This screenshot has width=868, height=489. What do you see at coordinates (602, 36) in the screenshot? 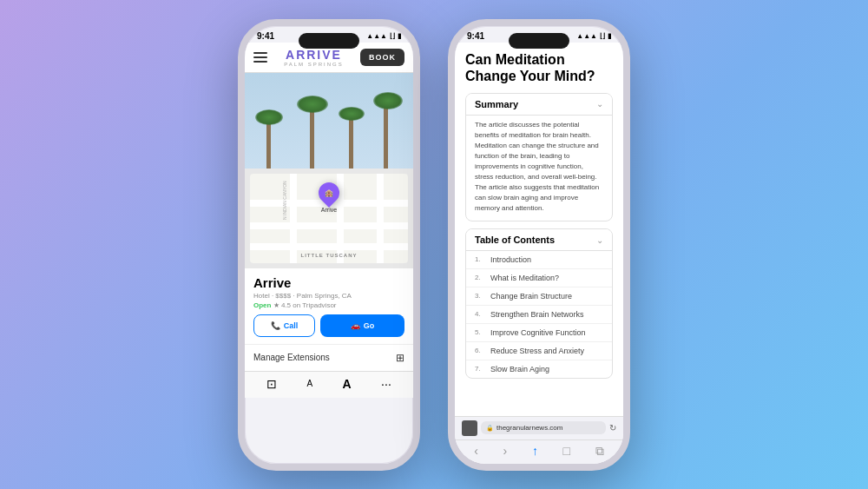
I see `wifi-icon-2: ⌊⌋` at bounding box center [602, 36].